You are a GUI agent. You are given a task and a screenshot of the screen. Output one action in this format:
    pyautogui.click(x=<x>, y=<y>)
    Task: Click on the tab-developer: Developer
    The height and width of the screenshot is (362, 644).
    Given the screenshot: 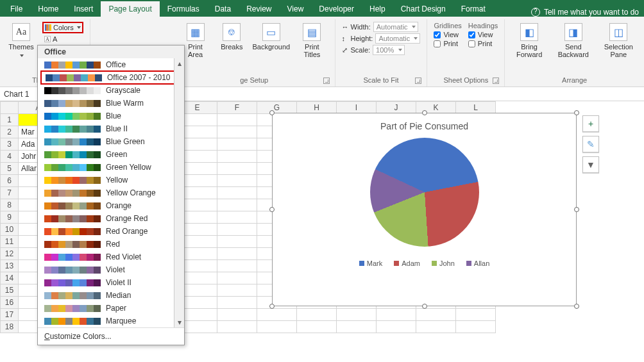 What is the action you would take?
    pyautogui.click(x=336, y=9)
    